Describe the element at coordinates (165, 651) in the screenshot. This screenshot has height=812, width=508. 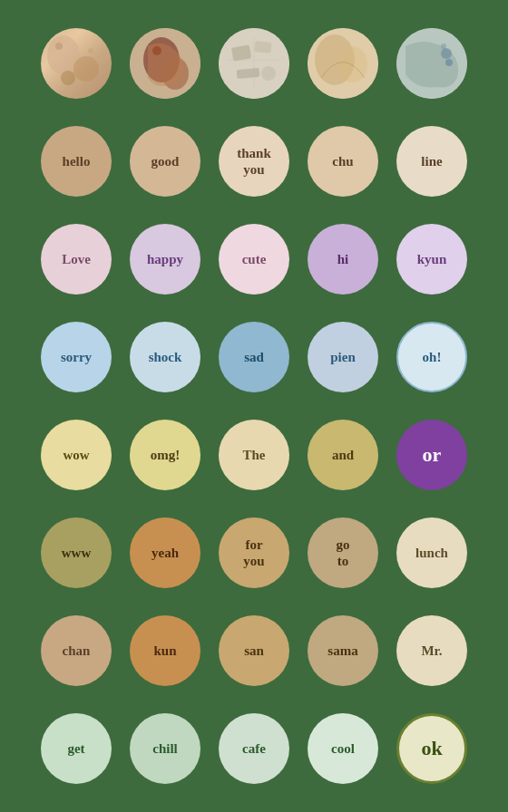
I see `cell-kun: kun` at that location.